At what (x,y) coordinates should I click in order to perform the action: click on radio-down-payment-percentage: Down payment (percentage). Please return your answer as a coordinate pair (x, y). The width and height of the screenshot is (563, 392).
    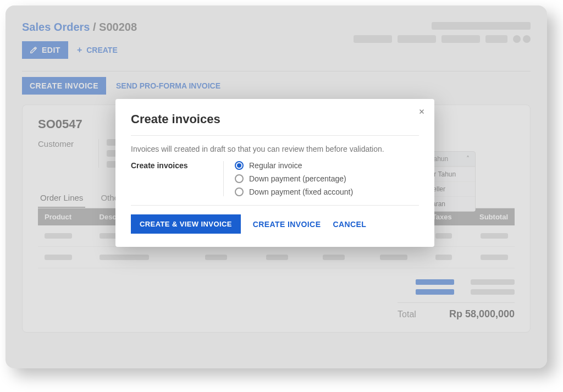
    Looking at the image, I should click on (294, 179).